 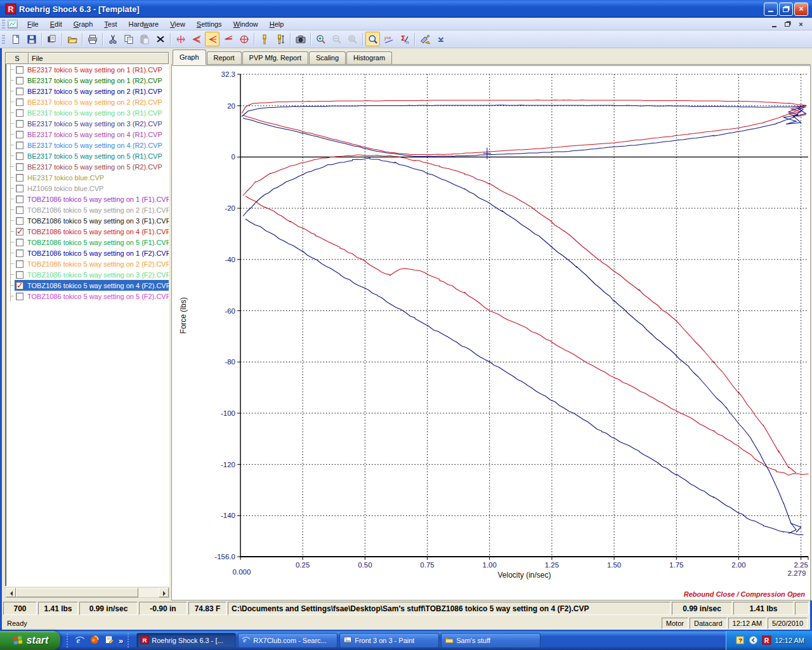 I want to click on file-name: TOBZ1086 tokico 5 way setting on 1 (F2).…, so click(x=98, y=253).